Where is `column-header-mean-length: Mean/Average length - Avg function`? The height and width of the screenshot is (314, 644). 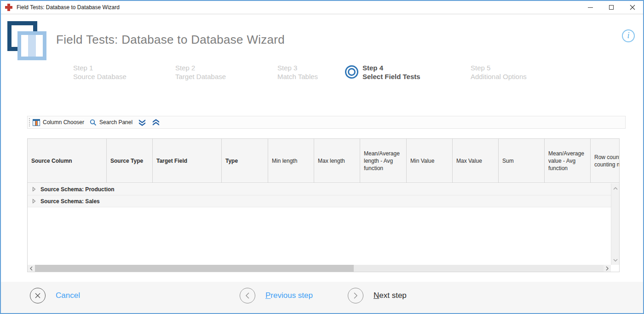 column-header-mean-length: Mean/Average length - Avg function is located at coordinates (384, 161).